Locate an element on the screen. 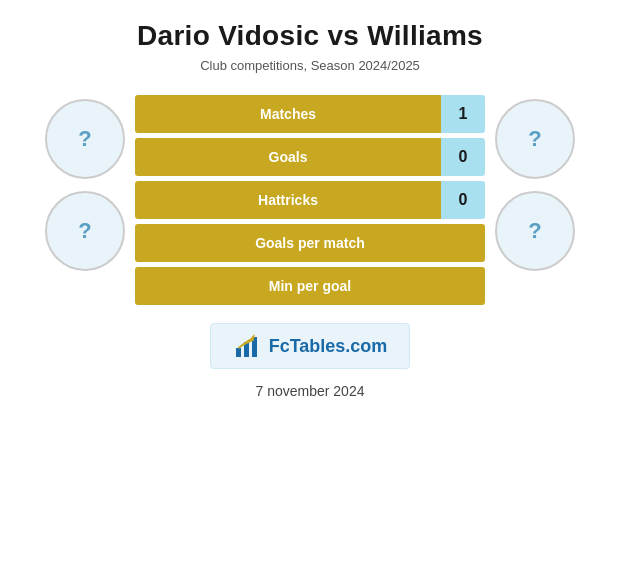  page-title: Dario Vidosic vs Williams is located at coordinates (310, 36).